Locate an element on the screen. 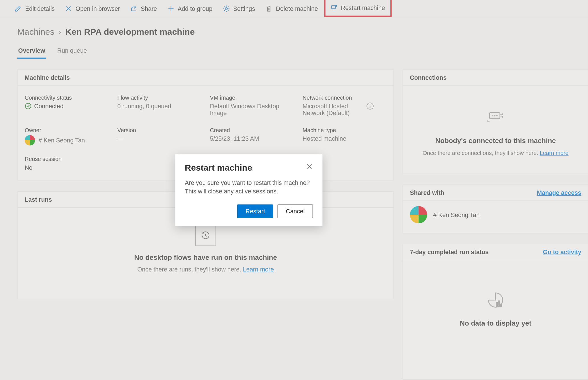 The width and height of the screenshot is (588, 380). dialog-title: Restart machine is located at coordinates (219, 168).